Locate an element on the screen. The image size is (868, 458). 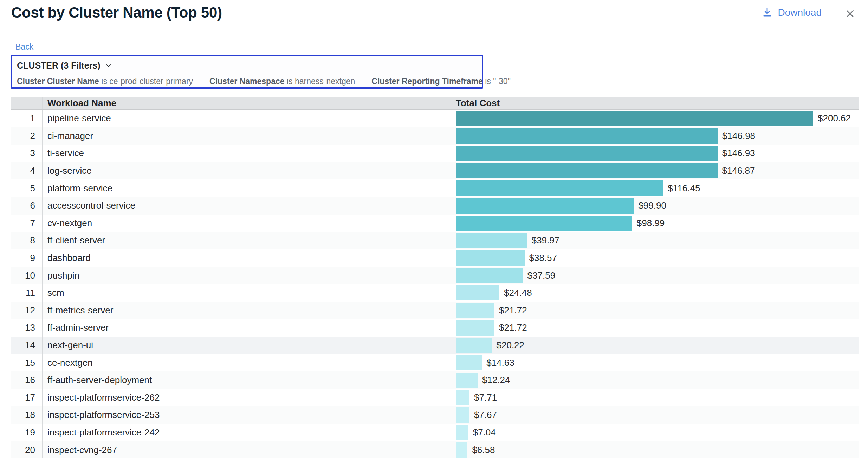
column-header-total-cost: Total Cost is located at coordinates (655, 103).